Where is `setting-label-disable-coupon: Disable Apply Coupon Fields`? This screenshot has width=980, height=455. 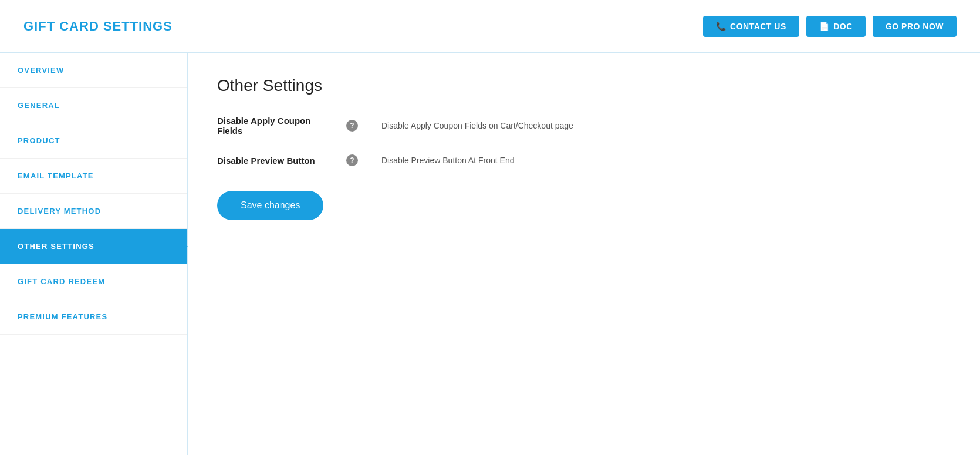 setting-label-disable-coupon: Disable Apply Coupon Fields is located at coordinates (276, 126).